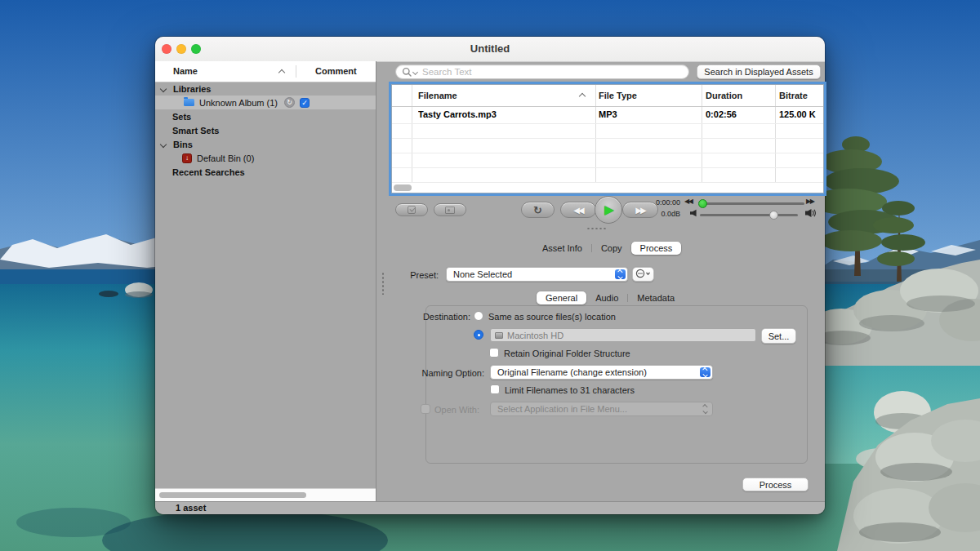 The image size is (980, 551). What do you see at coordinates (438, 96) in the screenshot?
I see `column-header-filename: Filename` at bounding box center [438, 96].